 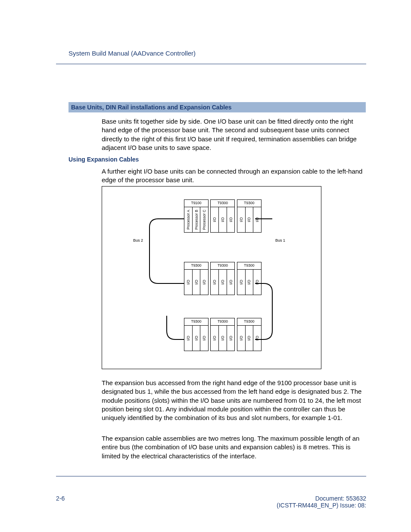 What do you see at coordinates (233, 447) in the screenshot?
I see `paragraph-cable-length: The expansion cable assemblies are two m…` at bounding box center [233, 447].